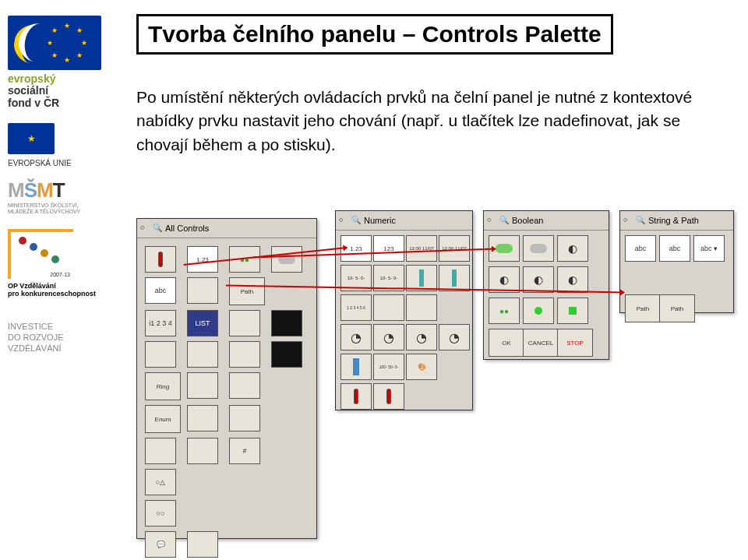  I want to click on eu-badge-block: EVROPSKÁ UNIE, so click(69, 142).